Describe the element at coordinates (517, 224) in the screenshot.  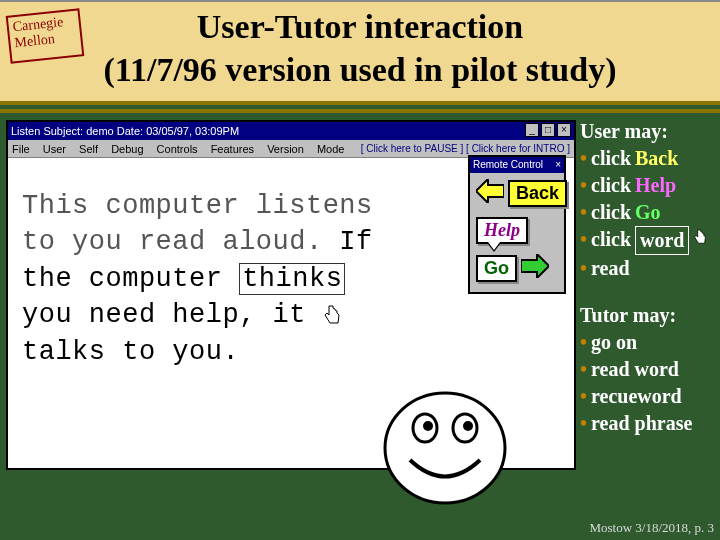
I see `remote-control-panel: Remote Control × Back Help Go` at that location.